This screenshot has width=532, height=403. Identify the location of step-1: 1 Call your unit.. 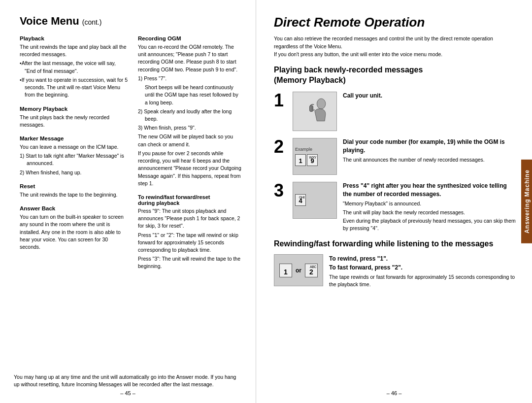
(396, 111).